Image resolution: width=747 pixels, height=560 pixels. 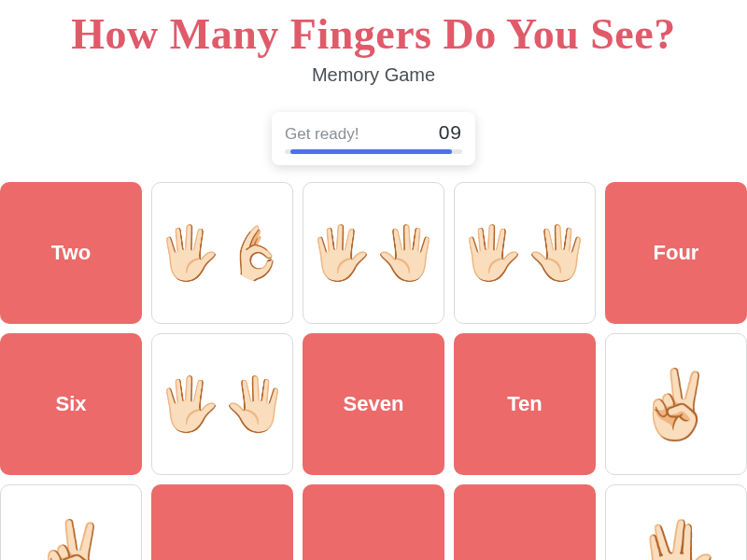 I want to click on card-label: Four, so click(x=676, y=253).